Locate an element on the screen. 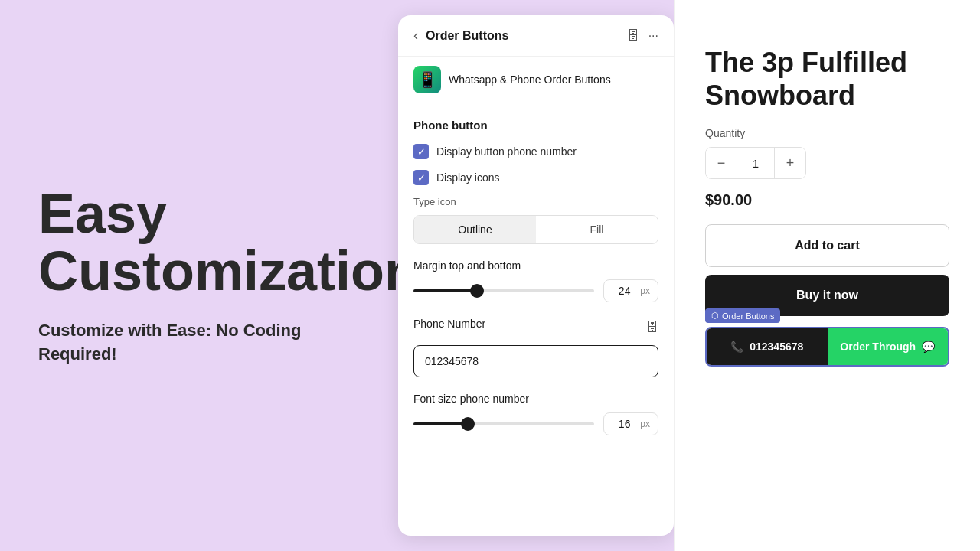 Image resolution: width=980 pixels, height=551 pixels. order-buttons-badge-icon: ⬡ is located at coordinates (715, 315).